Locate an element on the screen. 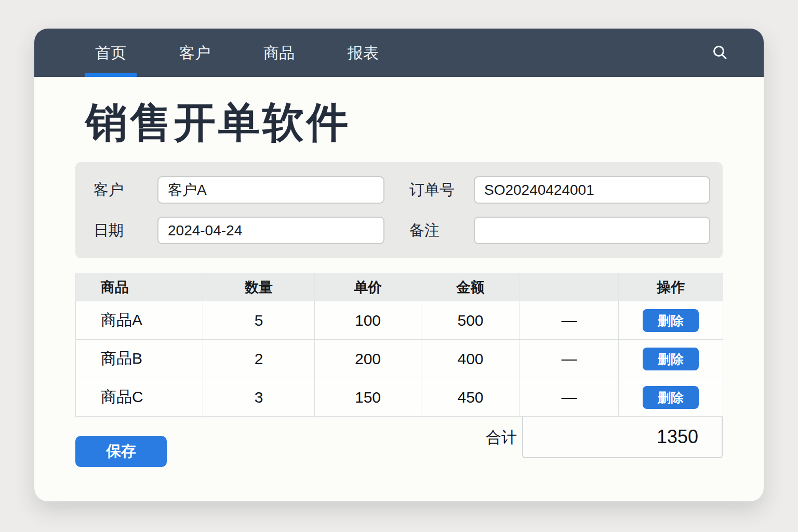 The image size is (798, 532). cell-unit-price: 100 is located at coordinates (368, 321).